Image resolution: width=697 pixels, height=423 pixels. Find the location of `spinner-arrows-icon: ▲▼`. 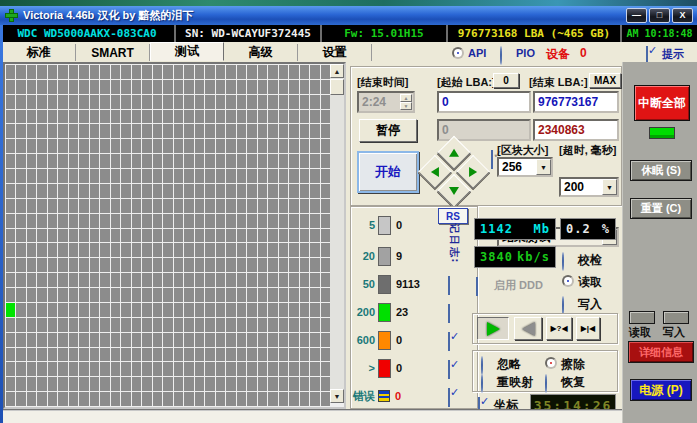

spinner-arrows-icon: ▲▼ is located at coordinates (406, 102).